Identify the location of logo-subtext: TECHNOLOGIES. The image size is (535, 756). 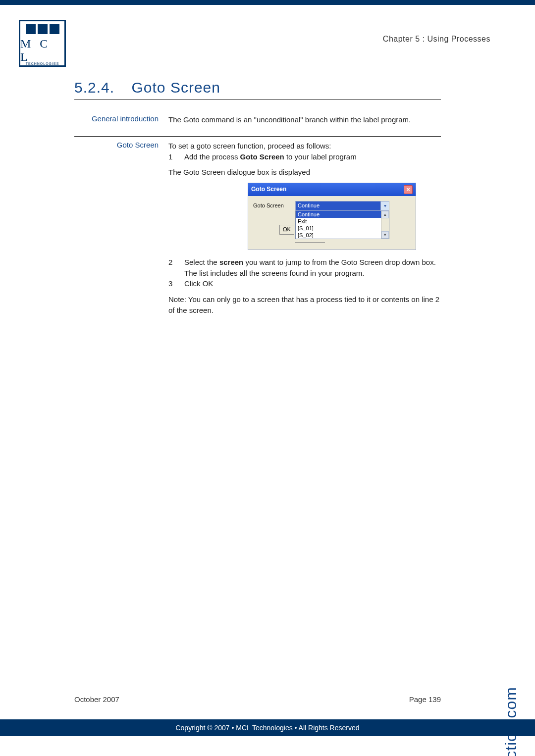
(43, 63).